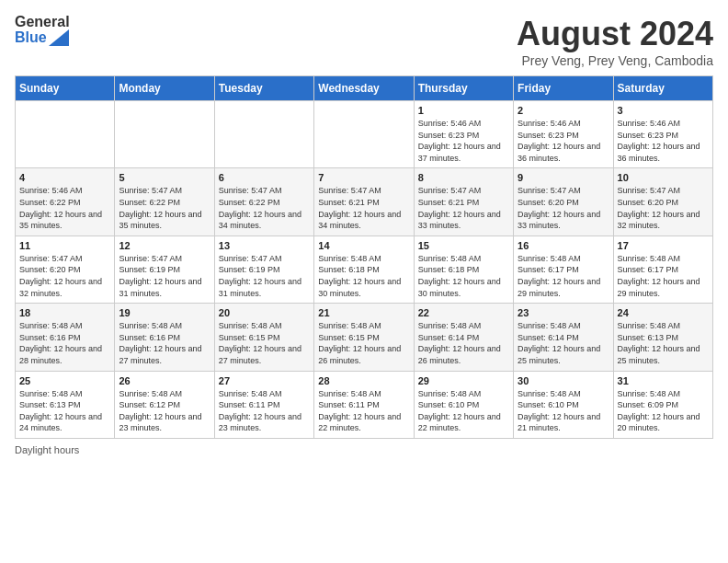 The width and height of the screenshot is (728, 563). What do you see at coordinates (463, 269) in the screenshot?
I see `calendar-cell: 15Sunrise: 5:48 AMSunset: 6:18 PMDayligh…` at bounding box center [463, 269].